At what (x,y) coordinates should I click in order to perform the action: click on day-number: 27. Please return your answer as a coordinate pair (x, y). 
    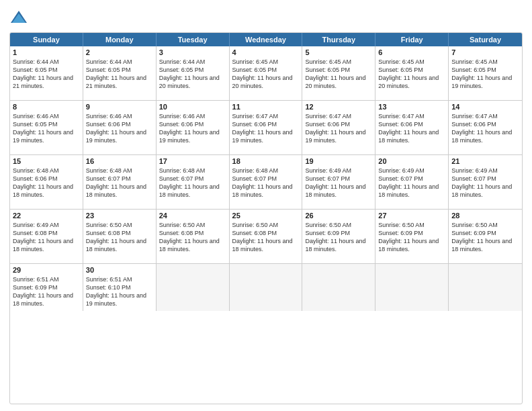
    Looking at the image, I should click on (412, 216).